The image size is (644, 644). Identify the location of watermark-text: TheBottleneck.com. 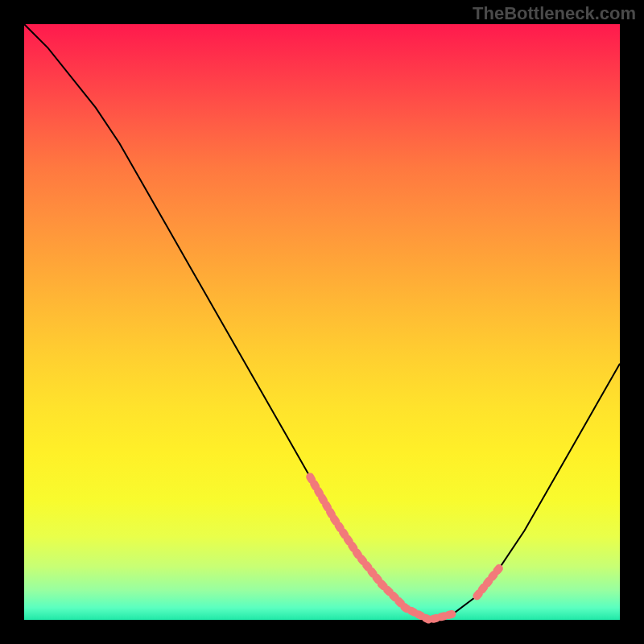
(554, 14).